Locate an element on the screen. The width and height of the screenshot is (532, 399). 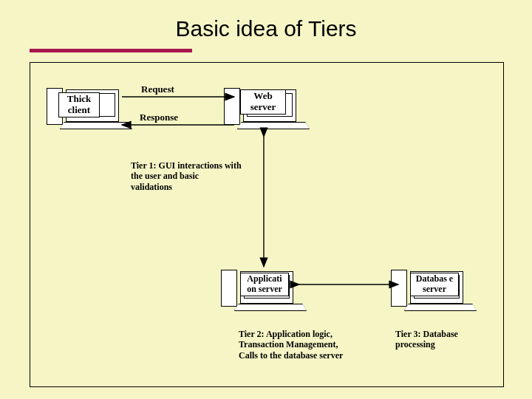
tier1-caption: Tier 1: GUI interactions with the user a… is located at coordinates (186, 176).